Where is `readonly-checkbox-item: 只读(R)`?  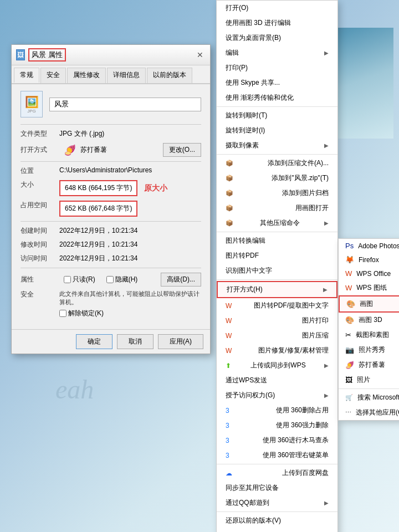 readonly-checkbox-item: 只读(R) is located at coordinates (80, 279).